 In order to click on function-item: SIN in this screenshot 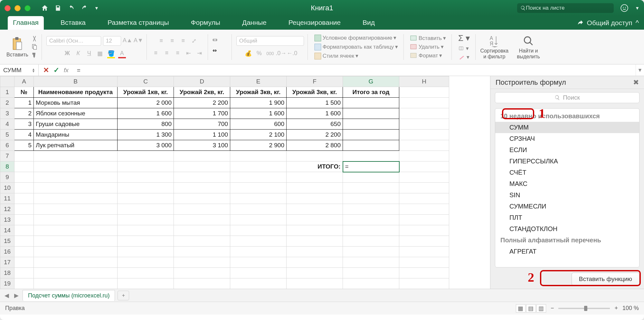, I will do `click(567, 195)`.